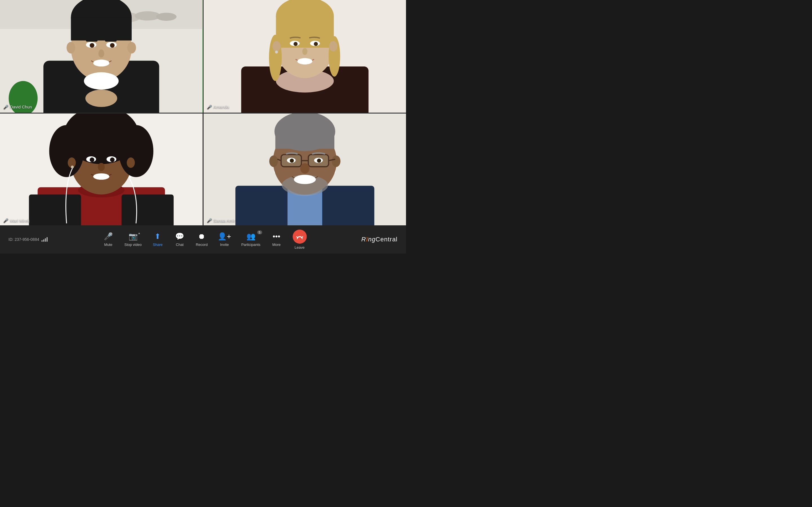 This screenshot has height=507, width=812. Describe the element at coordinates (276, 245) in the screenshot. I see `more-label: More` at that location.